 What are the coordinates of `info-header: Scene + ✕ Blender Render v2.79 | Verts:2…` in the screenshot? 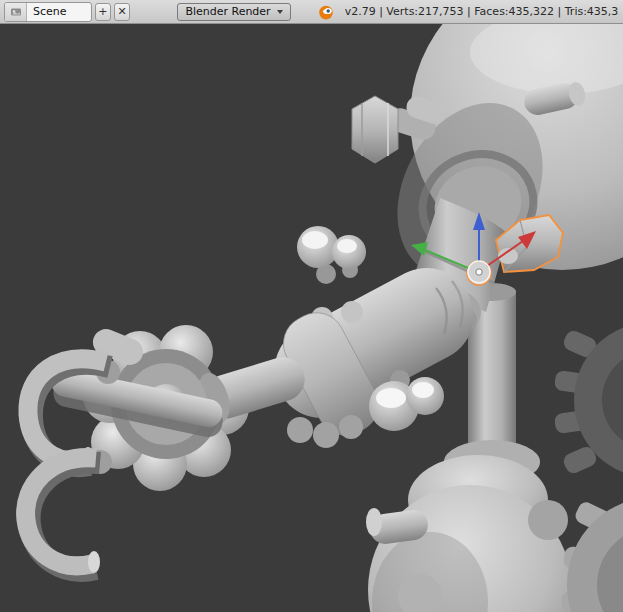 It's located at (312, 12).